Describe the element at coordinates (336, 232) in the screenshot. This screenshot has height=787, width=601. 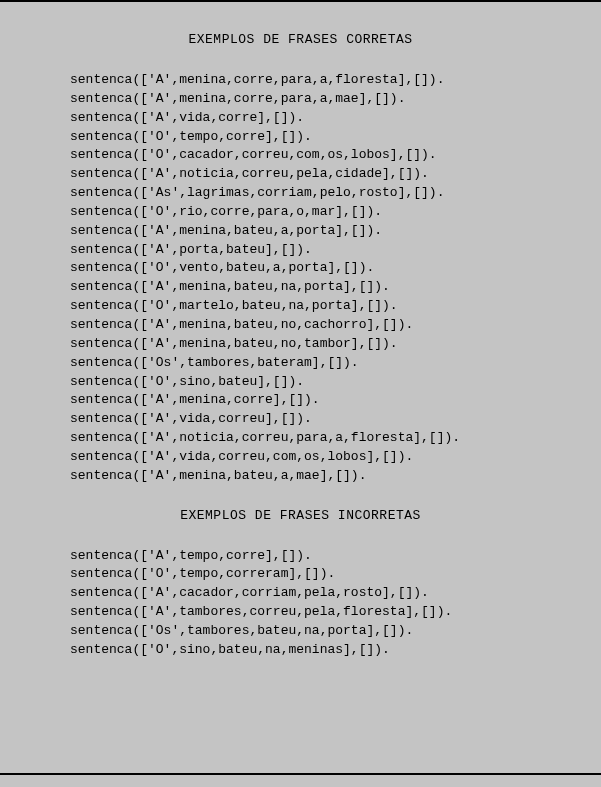
I see `code-line: sentenca(['A',menina,bateu,a,porta],[]).` at that location.